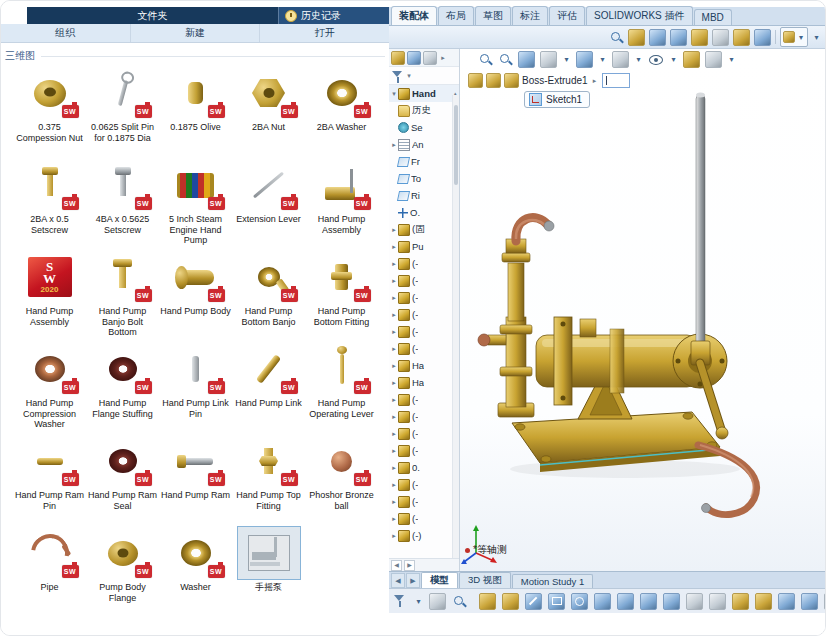 The width and height of the screenshot is (826, 636). What do you see at coordinates (152, 16) in the screenshot?
I see `ribbon-tab-folder: 文件夹` at bounding box center [152, 16].